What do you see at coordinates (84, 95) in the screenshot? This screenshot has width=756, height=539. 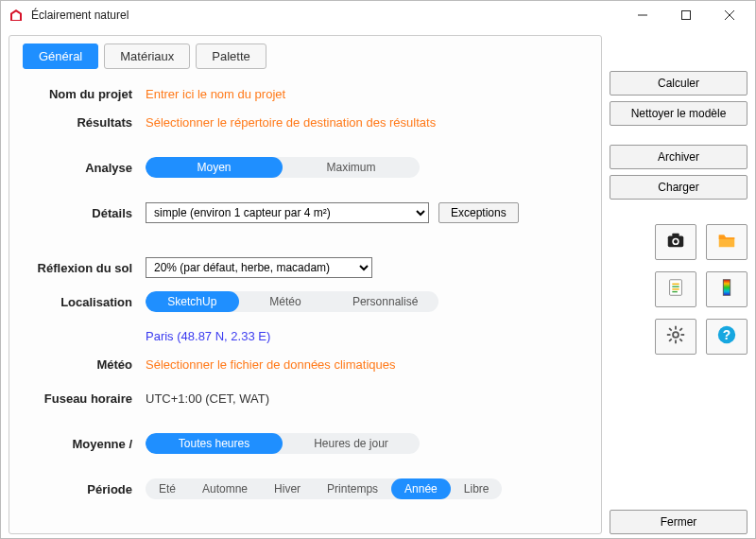 I see `label-project-name: Nom du projet` at bounding box center [84, 95].